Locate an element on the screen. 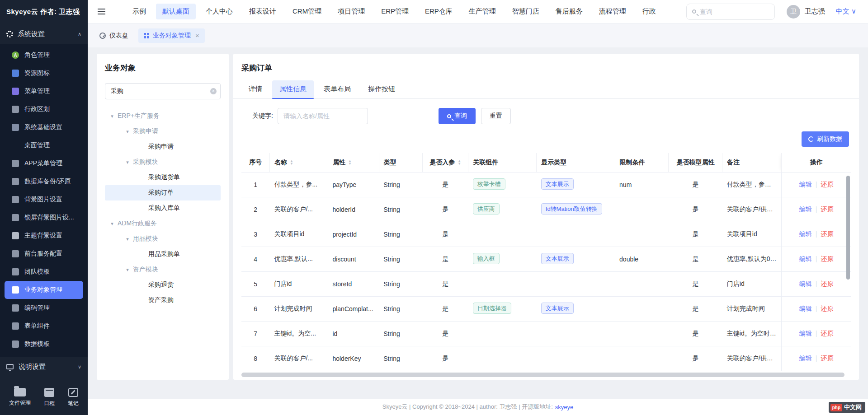  sidebar-item-前台服务配置: 前台服务配置 is located at coordinates (44, 254).